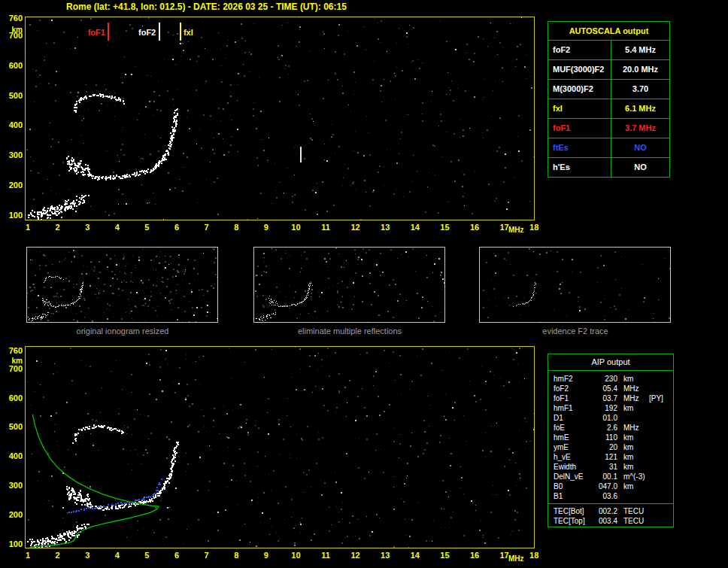  I want to click on autoscala-value: 20.0 MHz, so click(641, 69).